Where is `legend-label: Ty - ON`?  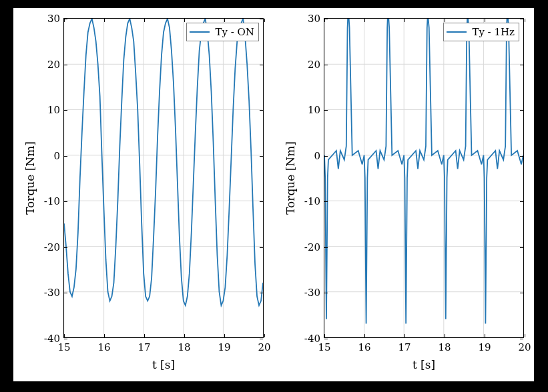 legend-label: Ty - ON is located at coordinates (235, 32).